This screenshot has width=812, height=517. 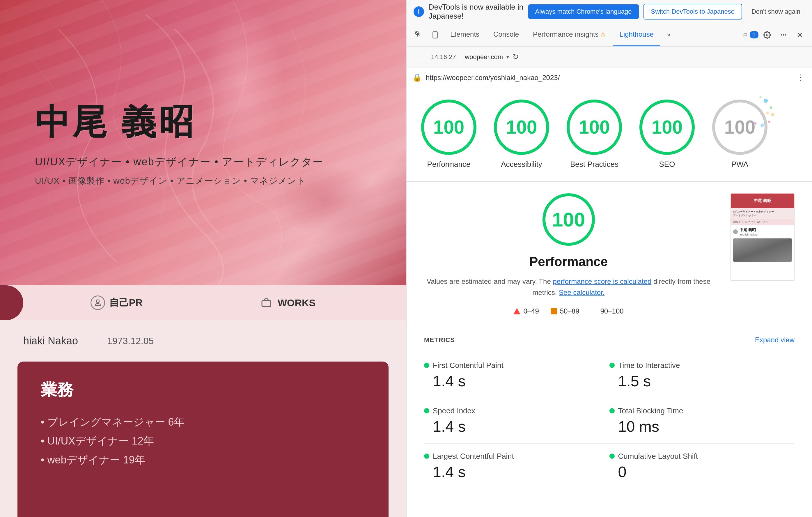 I want to click on website-nav: 自己PR WORKS, so click(x=203, y=303).